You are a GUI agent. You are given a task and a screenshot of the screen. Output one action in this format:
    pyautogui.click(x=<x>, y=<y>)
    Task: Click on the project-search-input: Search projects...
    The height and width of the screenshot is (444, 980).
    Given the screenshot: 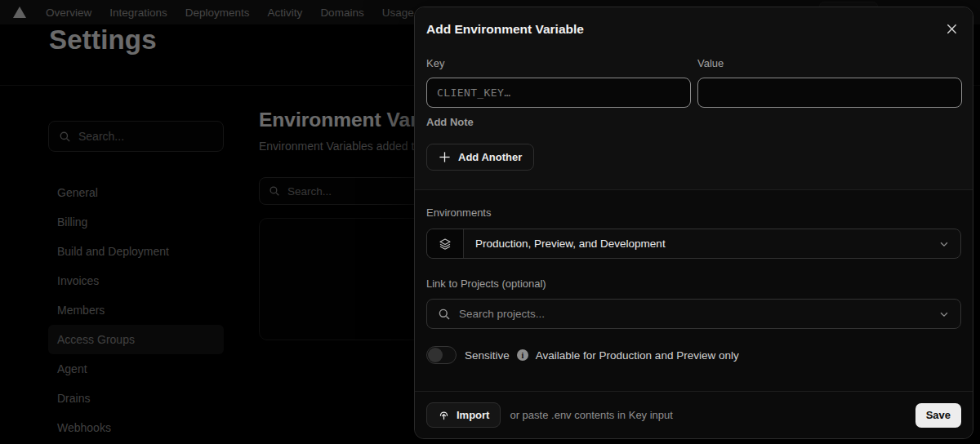 What is the action you would take?
    pyautogui.click(x=694, y=313)
    